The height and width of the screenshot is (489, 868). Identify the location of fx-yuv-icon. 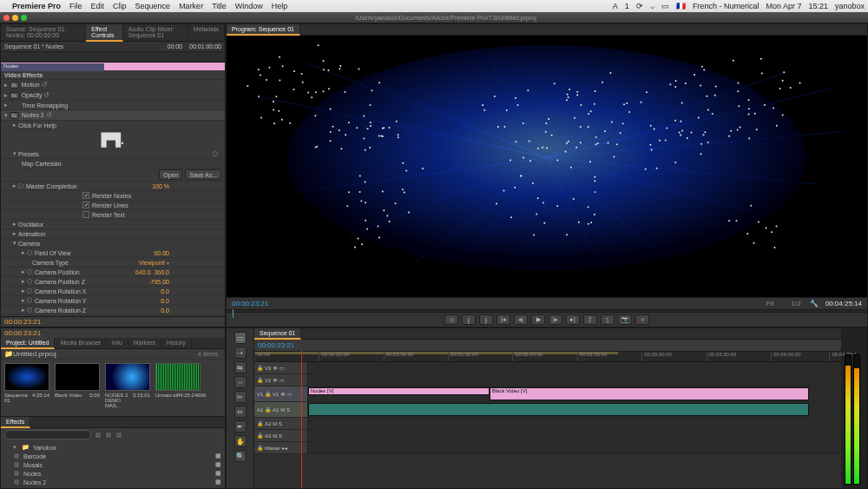
(119, 435).